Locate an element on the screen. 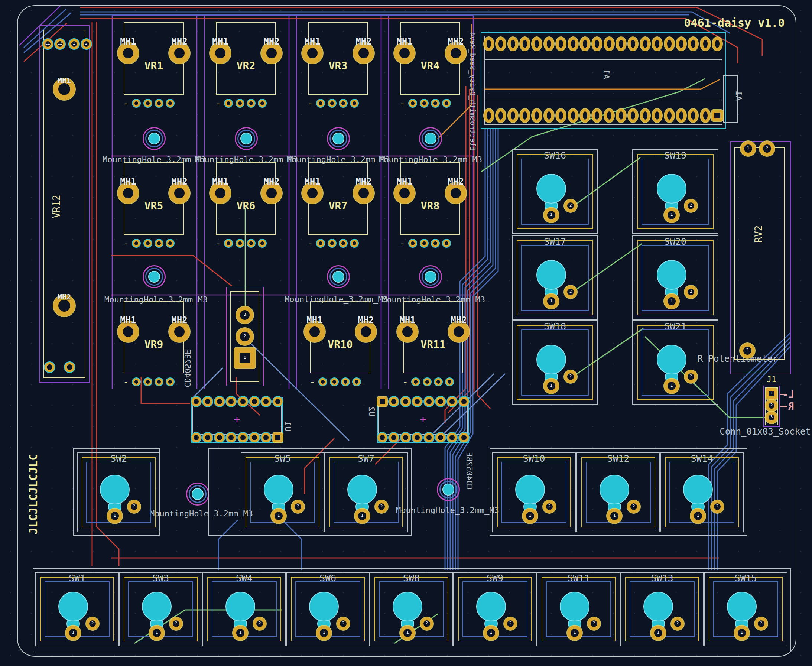 The width and height of the screenshot is (812, 666). switch-module: 12SW19 is located at coordinates (675, 192).